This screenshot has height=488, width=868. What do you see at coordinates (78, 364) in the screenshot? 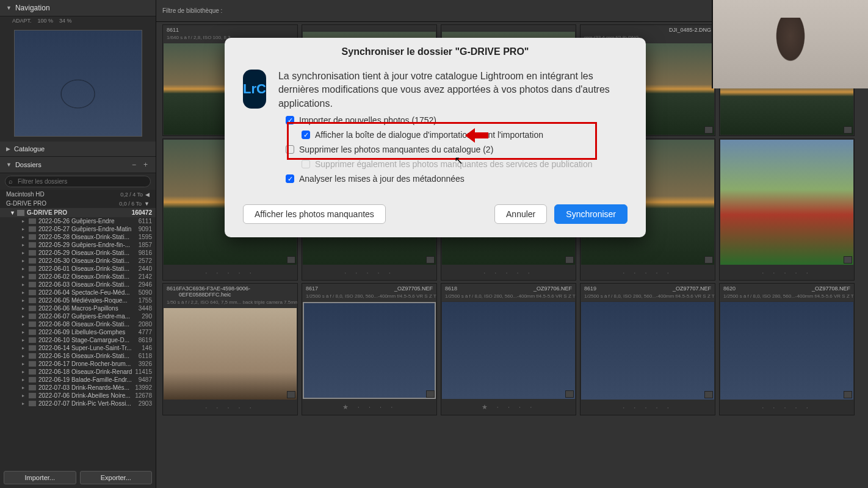
I see `folder-item: ▸2022-06-17 Drone-Rocher-brum...3926` at bounding box center [78, 364].